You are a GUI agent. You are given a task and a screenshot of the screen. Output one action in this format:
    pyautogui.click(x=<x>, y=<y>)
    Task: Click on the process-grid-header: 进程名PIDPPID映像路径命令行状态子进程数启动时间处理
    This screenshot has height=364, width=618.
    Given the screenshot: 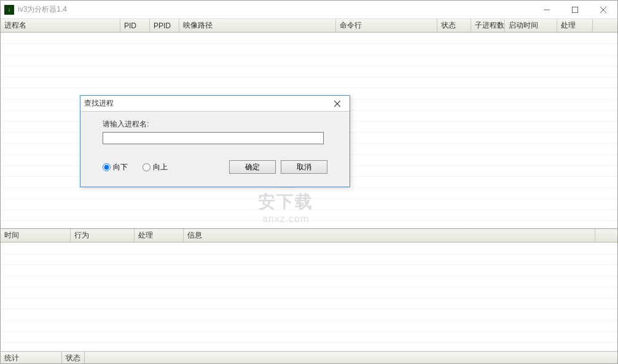 What is the action you would take?
    pyautogui.click(x=309, y=26)
    